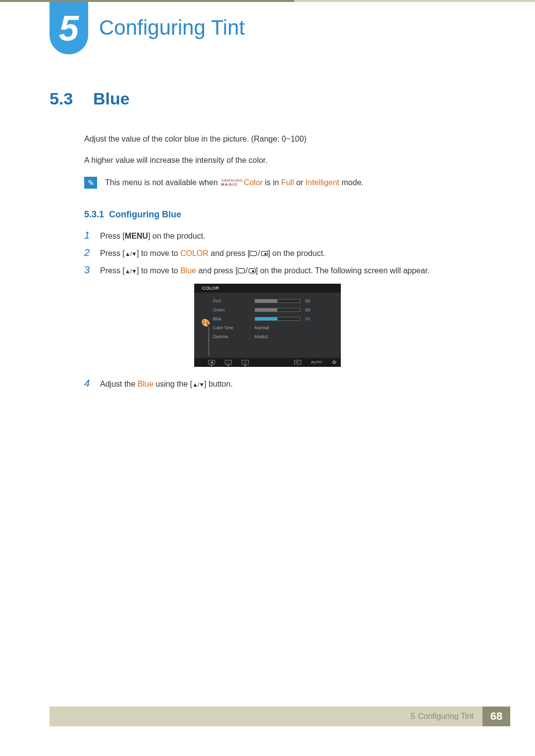 This screenshot has width=535, height=756. What do you see at coordinates (253, 182) in the screenshot?
I see `brand-suffix: Color` at bounding box center [253, 182].